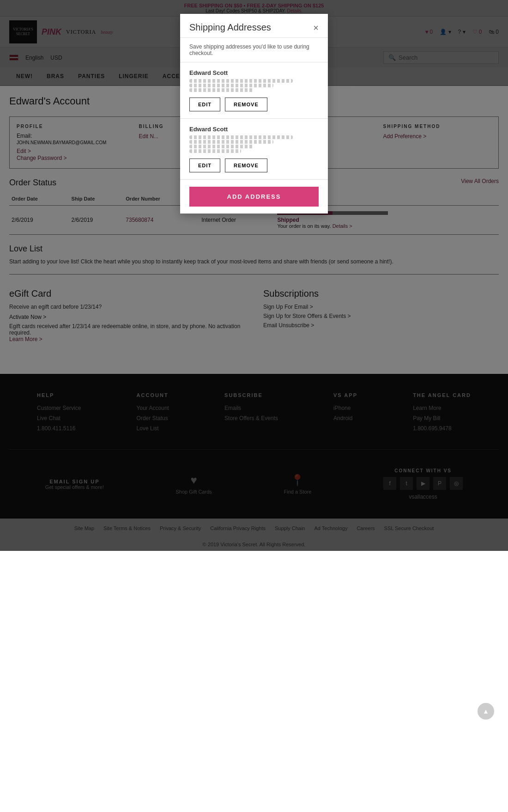 The image size is (508, 812). Describe the element at coordinates (254, 114) in the screenshot. I see `modal-container: Shipping Addresses × Save shipping addre…` at that location.